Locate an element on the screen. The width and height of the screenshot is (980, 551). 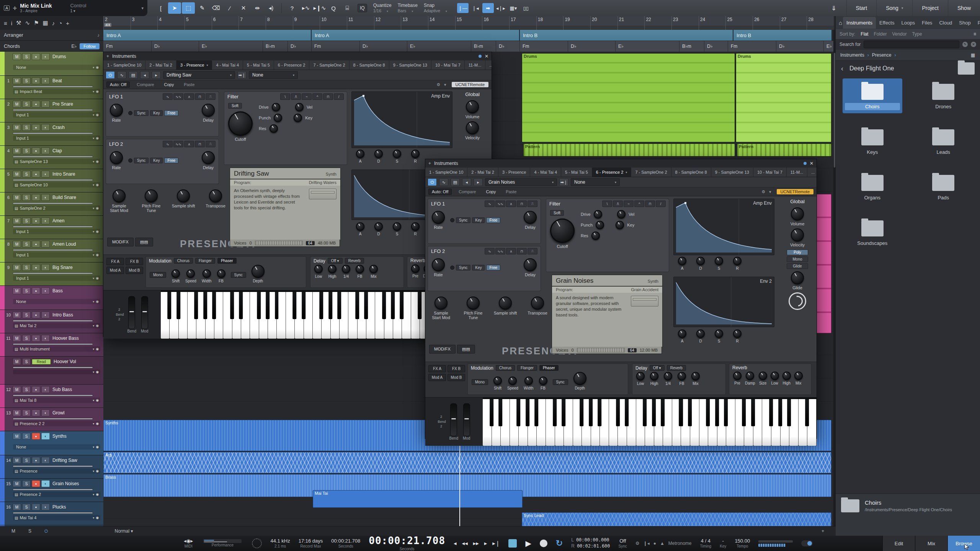
chord-cell: D♭ is located at coordinates (175, 46).